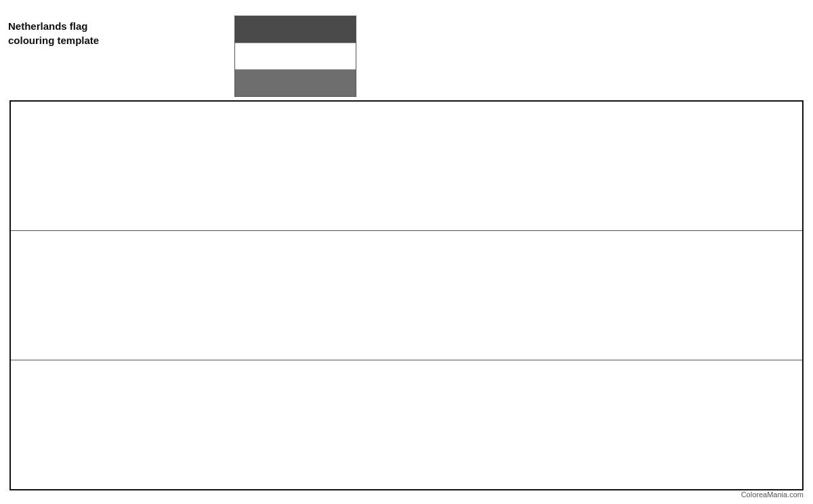 The height and width of the screenshot is (504, 813). I want to click on flag-stripe-middle, so click(295, 57).